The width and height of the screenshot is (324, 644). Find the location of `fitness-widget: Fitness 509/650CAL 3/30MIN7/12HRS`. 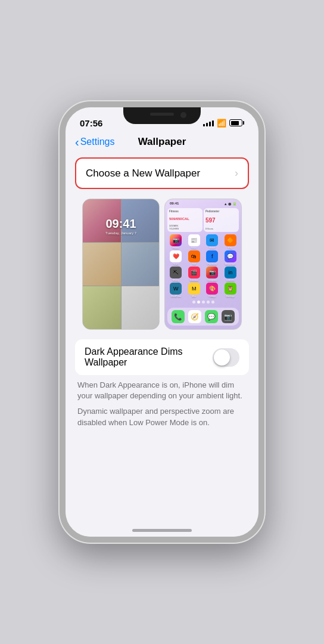

fitness-widget: Fitness 509/650CAL 3/30MIN7/12HRS is located at coordinates (185, 220).